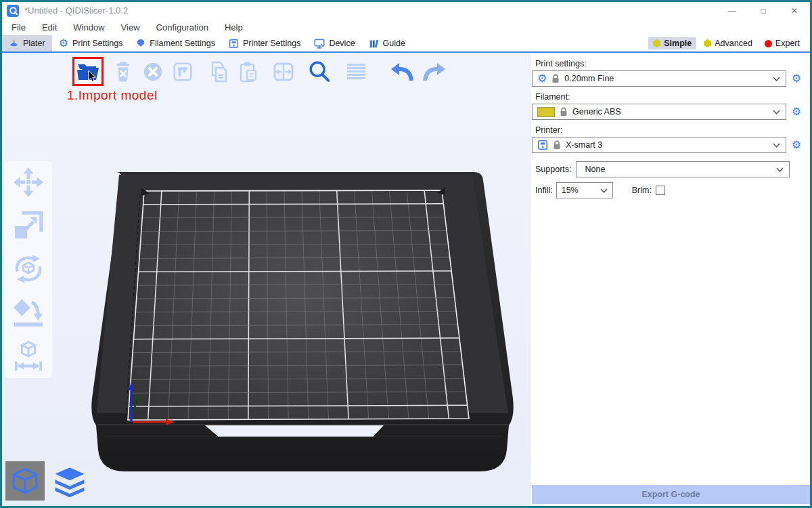 The height and width of the screenshot is (508, 812). I want to click on printer-label: Printer:, so click(669, 130).